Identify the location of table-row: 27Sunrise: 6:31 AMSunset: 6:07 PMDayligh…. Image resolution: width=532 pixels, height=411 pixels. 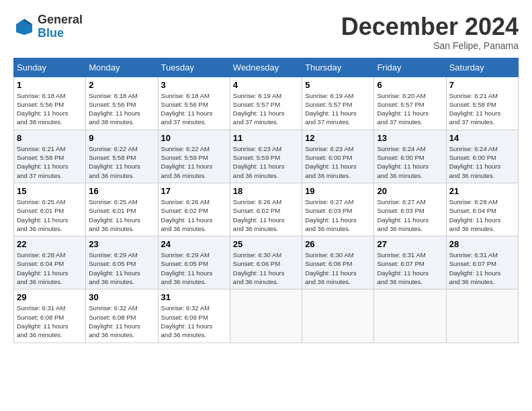
(410, 263).